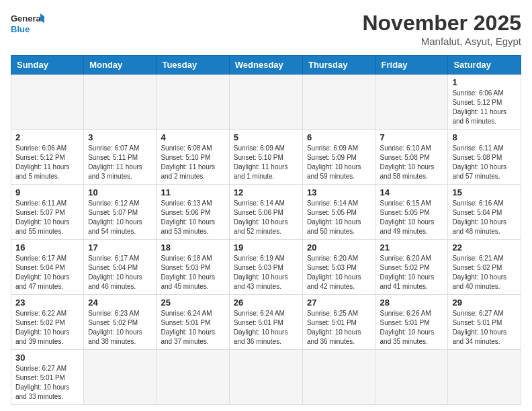 The image size is (532, 411). What do you see at coordinates (484, 82) in the screenshot?
I see `day-number: 1` at bounding box center [484, 82].